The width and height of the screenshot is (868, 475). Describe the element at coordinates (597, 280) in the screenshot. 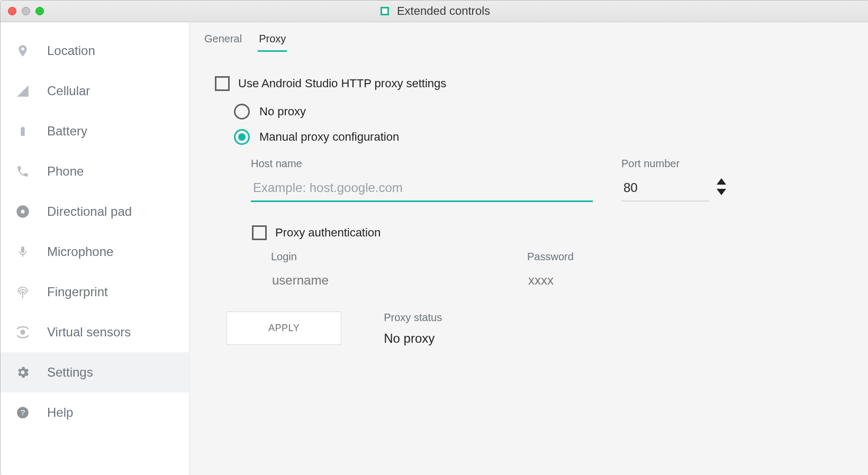

I see `password-input` at that location.